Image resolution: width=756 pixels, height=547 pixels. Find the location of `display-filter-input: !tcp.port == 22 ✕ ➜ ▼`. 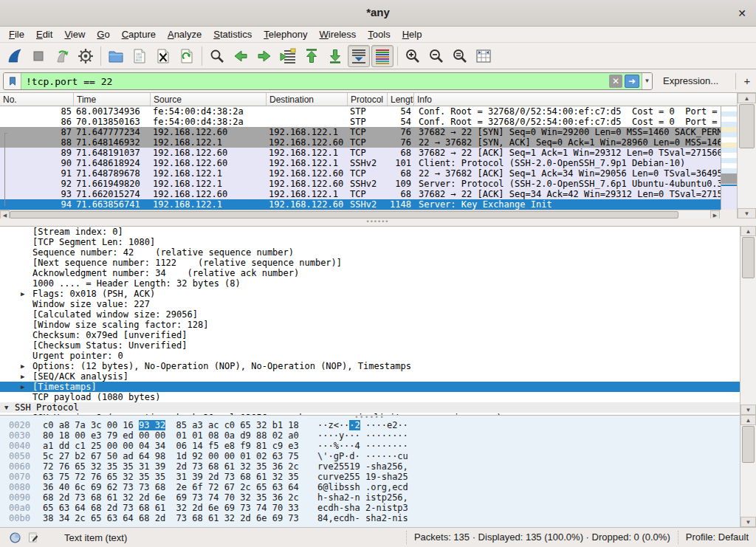

display-filter-input: !tcp.port == 22 ✕ ➜ ▼ is located at coordinates (328, 81).